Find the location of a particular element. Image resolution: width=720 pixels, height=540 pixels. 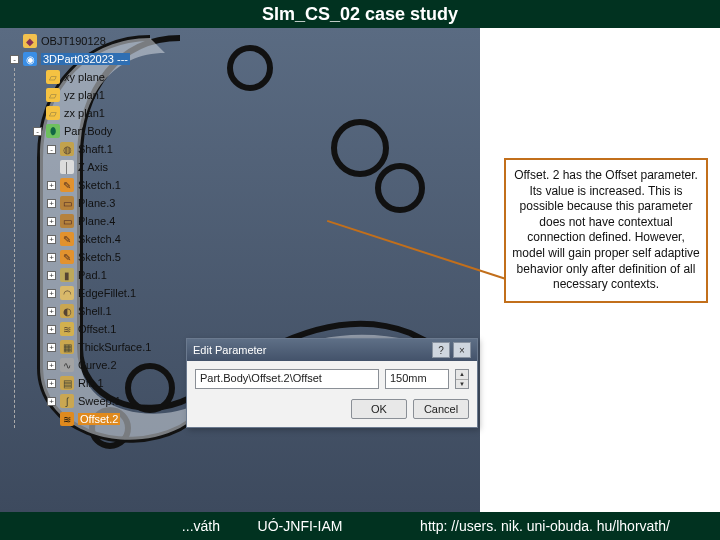

param-value-field: 150mm is located at coordinates (417, 379).